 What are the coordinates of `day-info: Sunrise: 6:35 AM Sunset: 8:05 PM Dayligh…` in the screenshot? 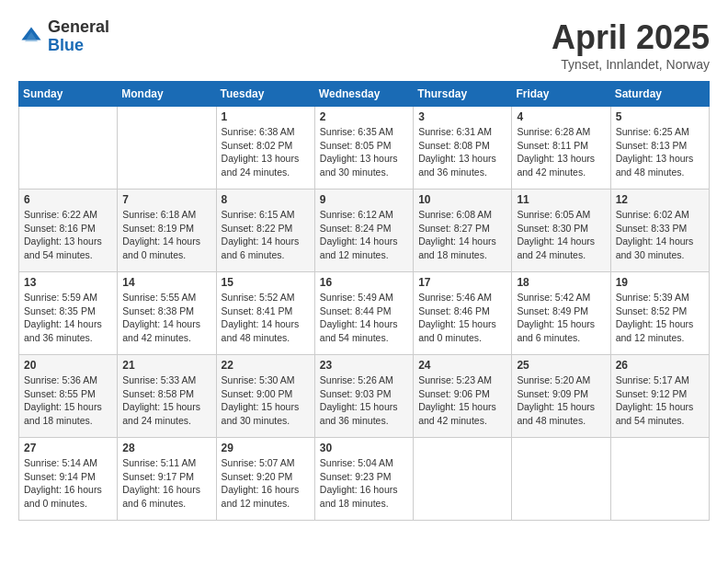 It's located at (364, 153).